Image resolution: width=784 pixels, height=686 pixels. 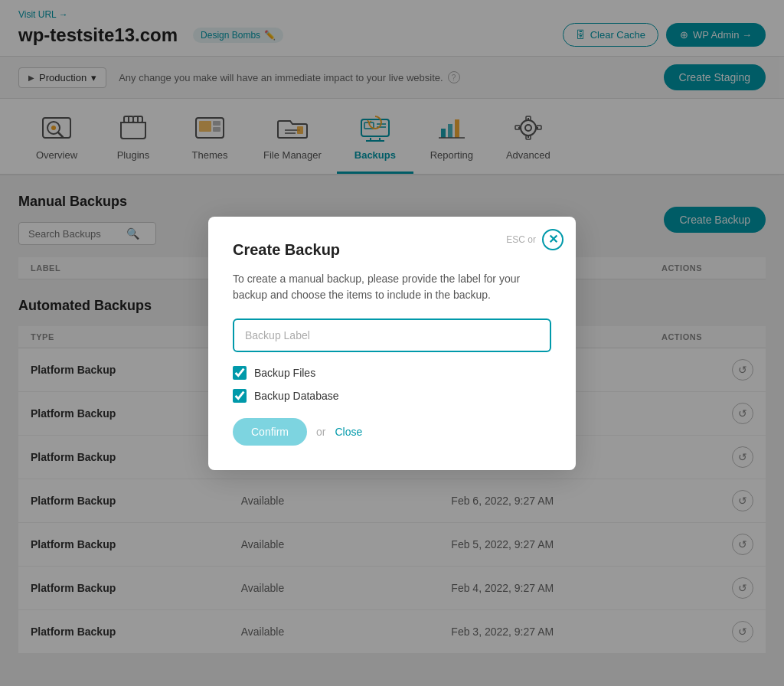 What do you see at coordinates (321, 432) in the screenshot?
I see `or-text: or` at bounding box center [321, 432].